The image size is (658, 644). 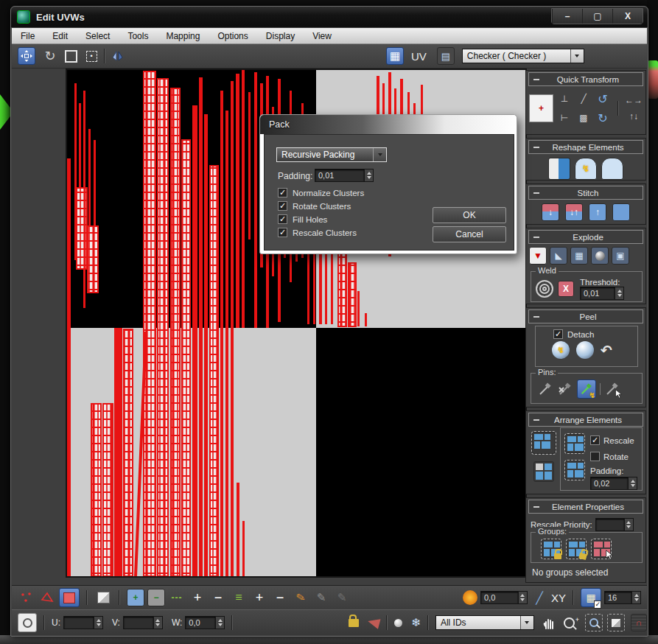 What do you see at coordinates (584, 118) in the screenshot?
I see `space-elements-button: ▩` at bounding box center [584, 118].